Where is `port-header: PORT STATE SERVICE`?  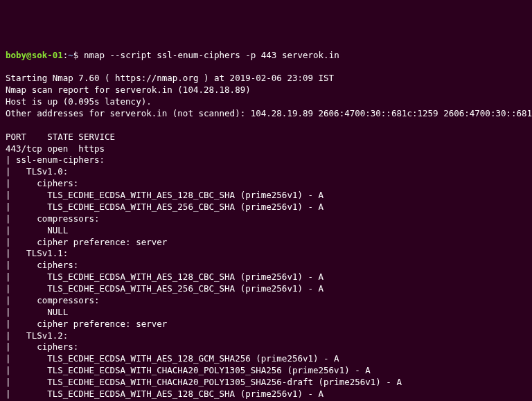 port-header: PORT STATE SERVICE is located at coordinates (60, 137).